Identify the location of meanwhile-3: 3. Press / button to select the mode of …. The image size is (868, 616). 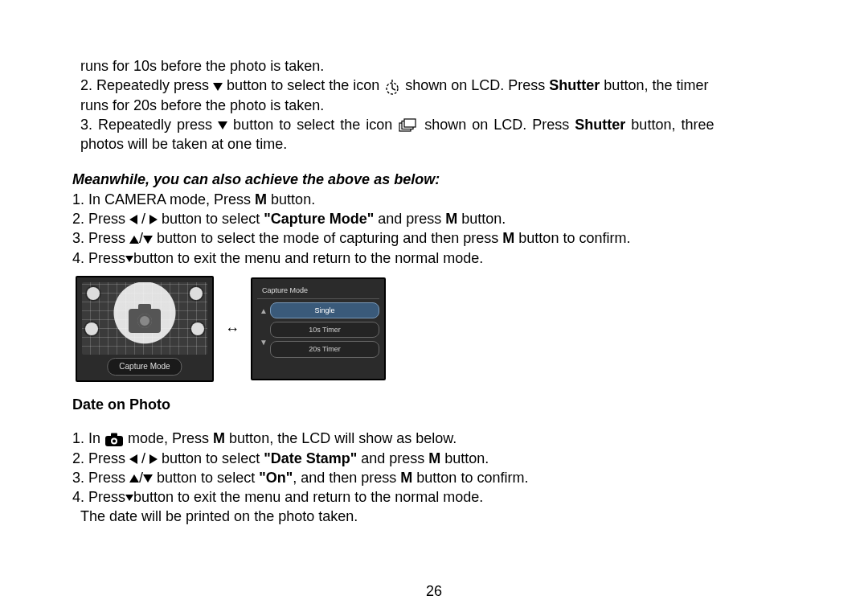
(434, 238).